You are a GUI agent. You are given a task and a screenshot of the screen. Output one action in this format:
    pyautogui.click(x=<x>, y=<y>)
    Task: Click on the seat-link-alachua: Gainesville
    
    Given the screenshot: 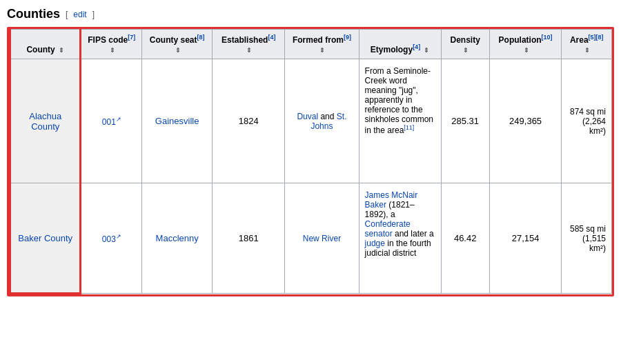 What is the action you would take?
    pyautogui.click(x=177, y=121)
    